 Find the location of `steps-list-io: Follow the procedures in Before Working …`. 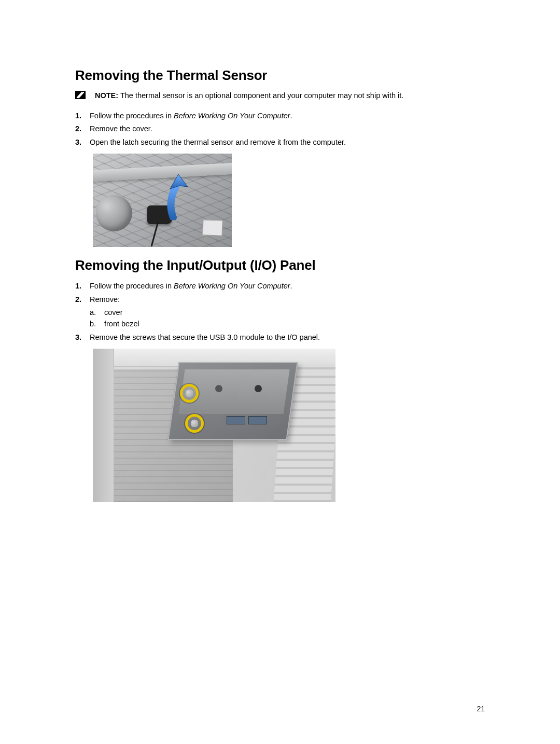

steps-list-io: Follow the procedures in Before Working … is located at coordinates (280, 312).